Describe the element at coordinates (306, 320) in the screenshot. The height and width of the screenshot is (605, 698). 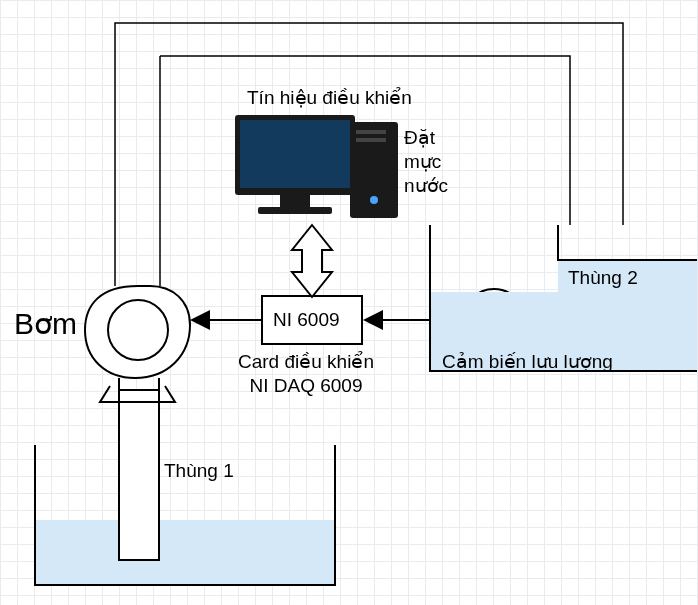
I see `label-ni6009: NI 6009` at that location.